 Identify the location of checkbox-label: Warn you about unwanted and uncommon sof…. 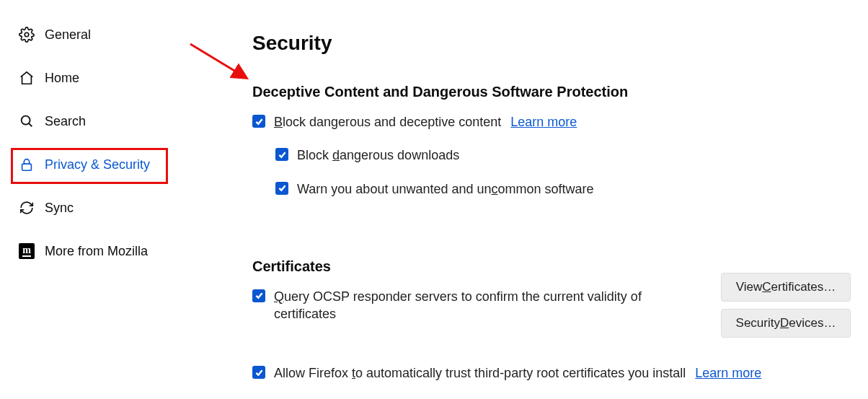
(575, 189).